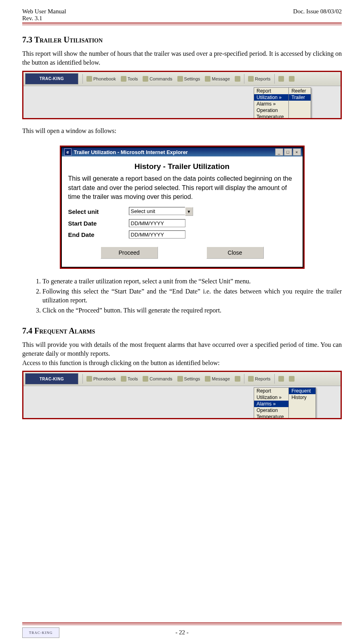  I want to click on submenu-history: History, so click(302, 397).